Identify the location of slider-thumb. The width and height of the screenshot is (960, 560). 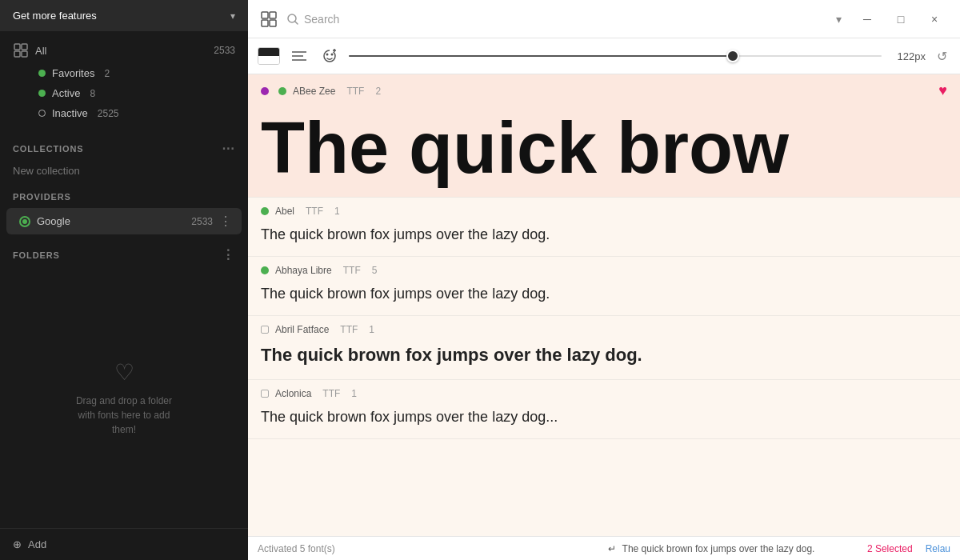
(733, 56).